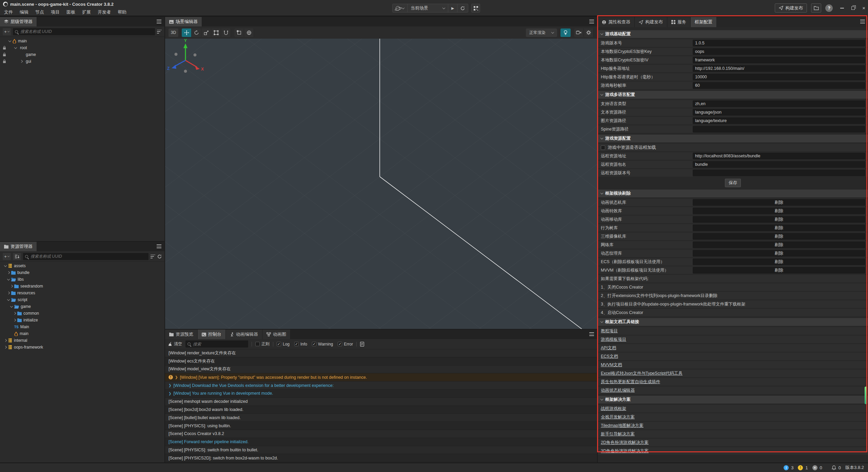 The height and width of the screenshot is (472, 868). Describe the element at coordinates (618, 417) in the screenshot. I see `solution-link: 全栈开发解决方案` at that location.